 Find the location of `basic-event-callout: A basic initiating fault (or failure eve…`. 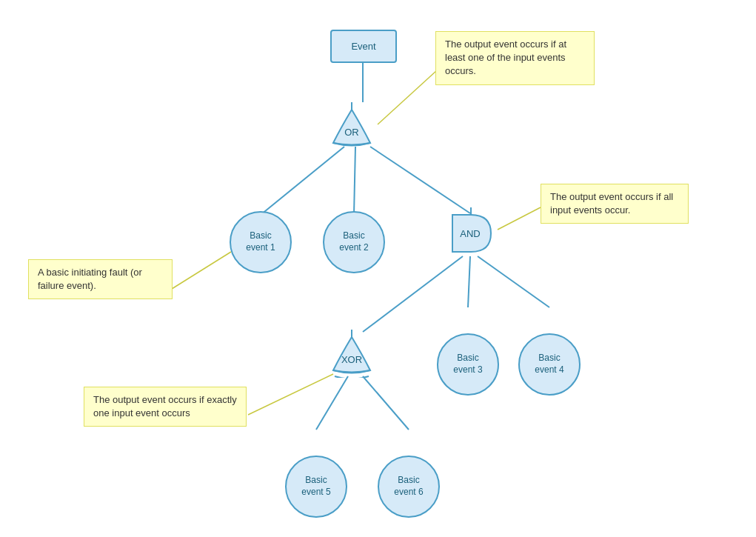

basic-event-callout: A basic initiating fault (or failure eve… is located at coordinates (101, 279).